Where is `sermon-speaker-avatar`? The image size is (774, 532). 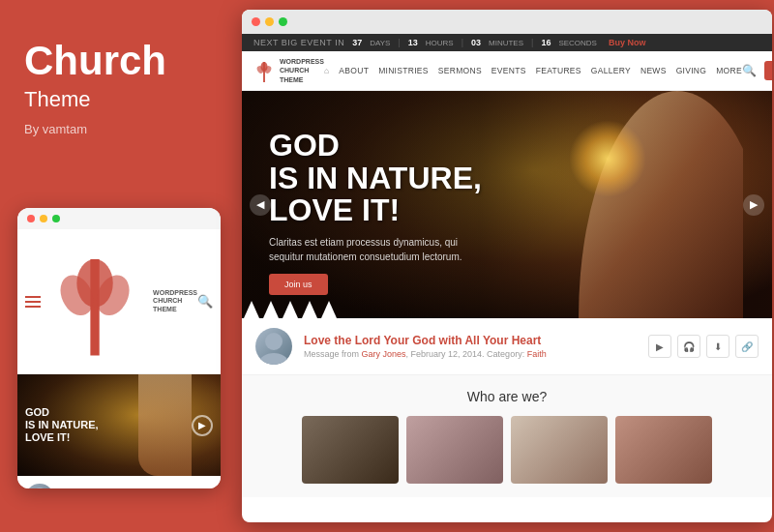 sermon-speaker-avatar is located at coordinates (274, 346).